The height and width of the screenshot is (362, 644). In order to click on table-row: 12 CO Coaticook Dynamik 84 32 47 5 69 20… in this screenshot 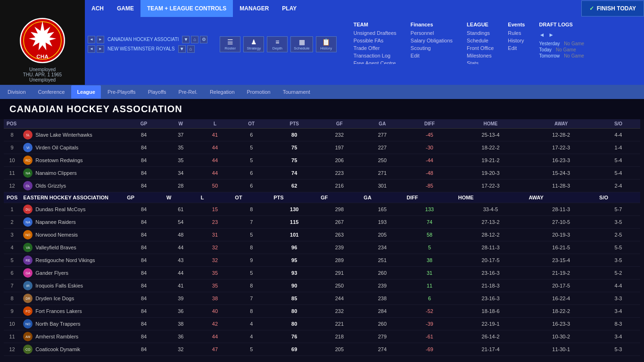, I will do `click(322, 350)`.